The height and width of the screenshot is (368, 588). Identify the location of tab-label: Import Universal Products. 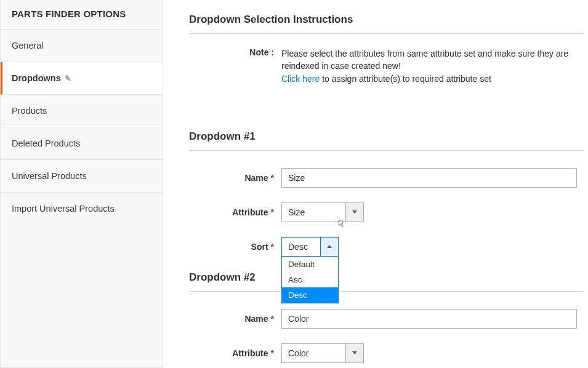
(63, 209).